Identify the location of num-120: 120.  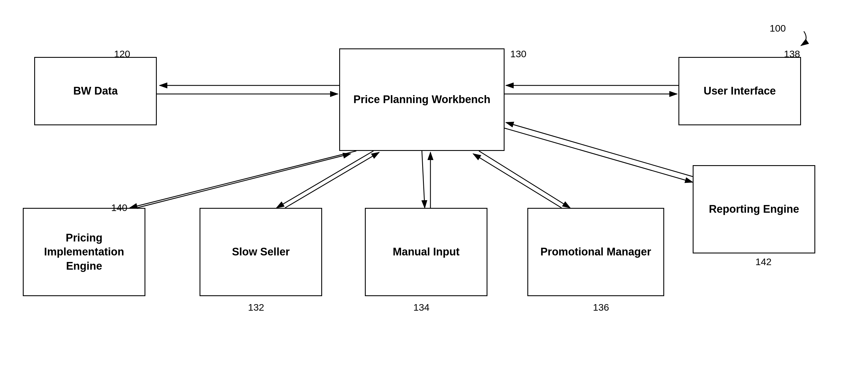
(122, 54).